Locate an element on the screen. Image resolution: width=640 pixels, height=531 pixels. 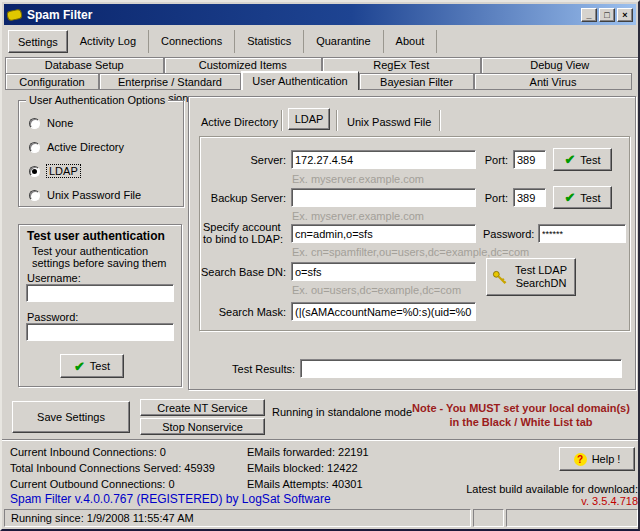
test-ldap-searchdn-button: Test LDAP SearchDN is located at coordinates (531, 277).